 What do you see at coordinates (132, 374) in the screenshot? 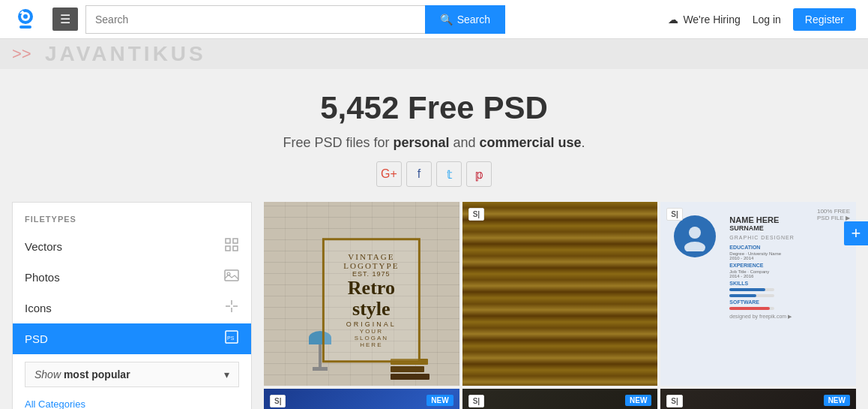
I see `show-popular-dropdown: Show most popular ▾` at bounding box center [132, 374].